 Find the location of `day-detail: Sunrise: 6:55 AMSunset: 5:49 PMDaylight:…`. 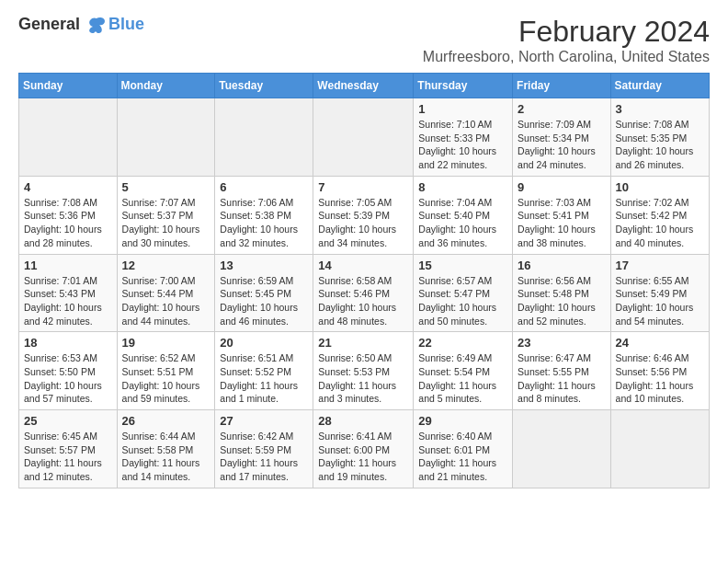

day-detail: Sunrise: 6:55 AMSunset: 5:49 PMDaylight:… is located at coordinates (660, 302).